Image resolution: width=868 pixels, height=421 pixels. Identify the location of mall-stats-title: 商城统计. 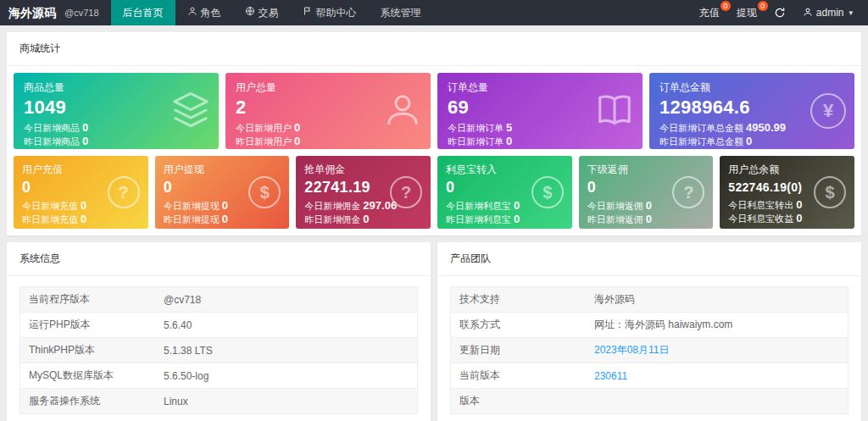
(434, 49).